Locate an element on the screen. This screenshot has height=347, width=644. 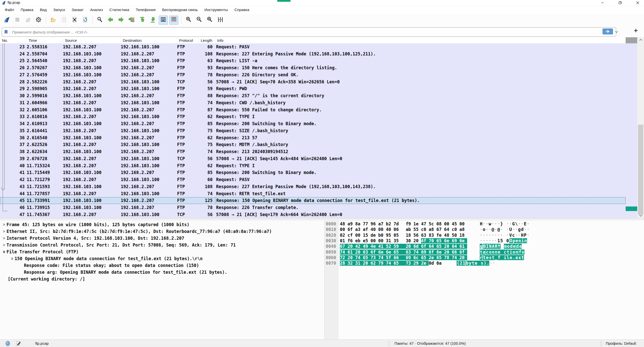
hex-byte: 8a is located at coordinates (359, 224).